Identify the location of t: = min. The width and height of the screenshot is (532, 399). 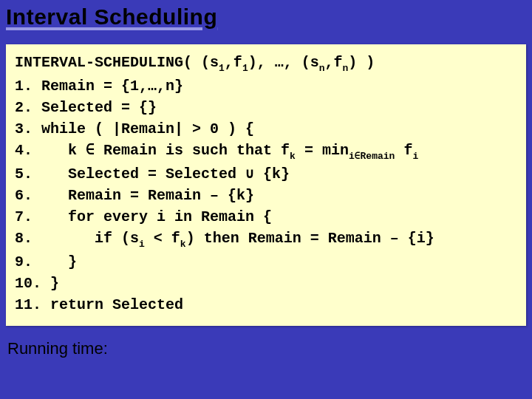
(322, 151).